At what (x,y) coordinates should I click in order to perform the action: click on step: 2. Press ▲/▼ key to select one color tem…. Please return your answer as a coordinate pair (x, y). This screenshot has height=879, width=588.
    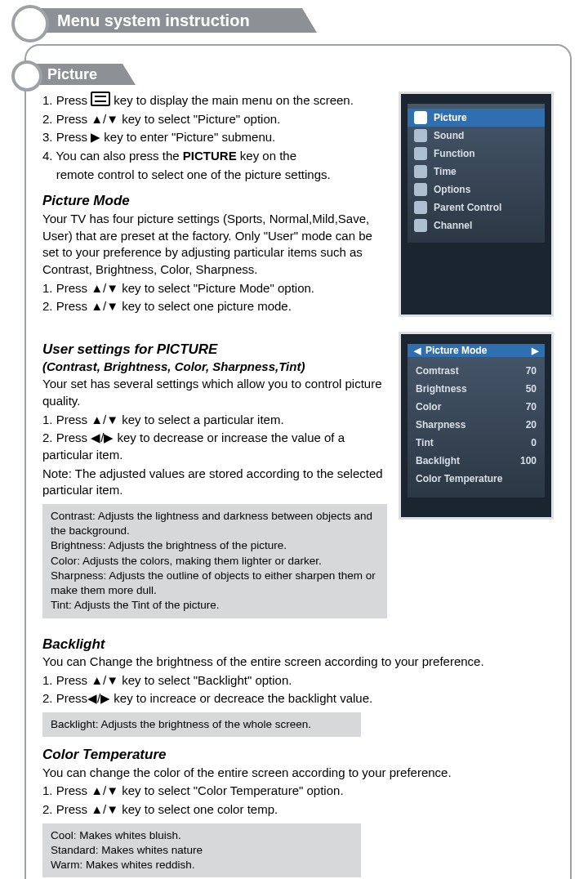
    Looking at the image, I should click on (298, 810).